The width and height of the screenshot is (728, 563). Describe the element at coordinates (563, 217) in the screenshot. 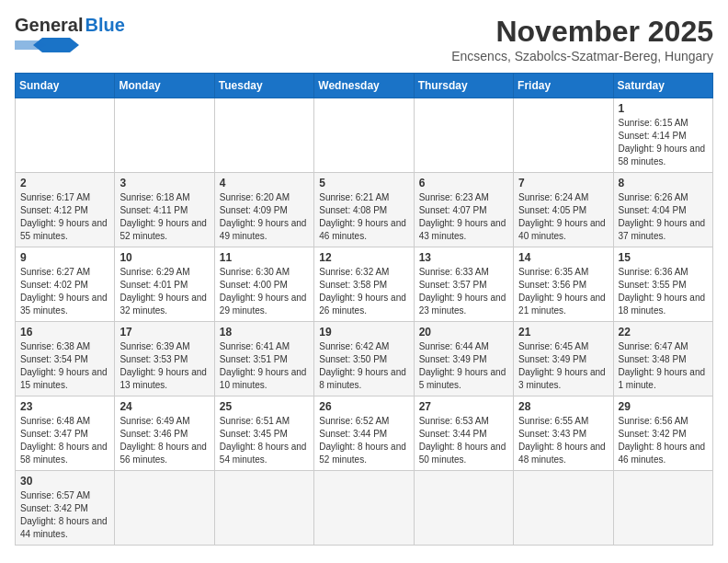

I see `day-info: Sunrise: 6:24 AM Sunset: 4:05 PM Dayligh…` at that location.